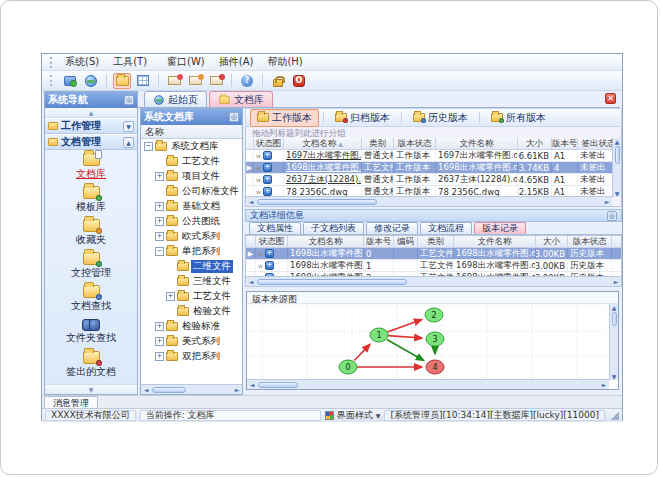 The width and height of the screenshot is (660, 477). I want to click on tree-node-单把系列: −单把系列, so click(192, 252).